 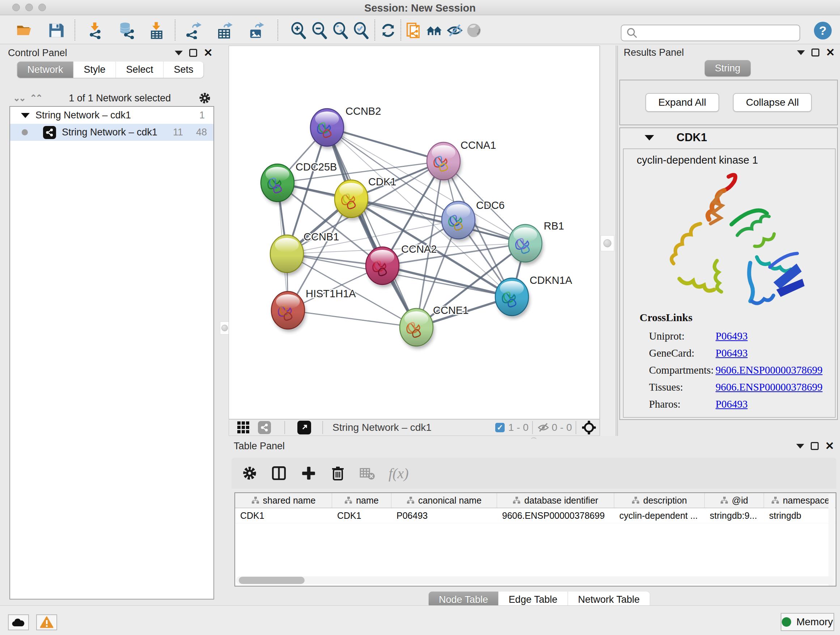 What do you see at coordinates (728, 274) in the screenshot?
I see `string-results-box: CDK1 cyclin-dependent kinase 1` at bounding box center [728, 274].